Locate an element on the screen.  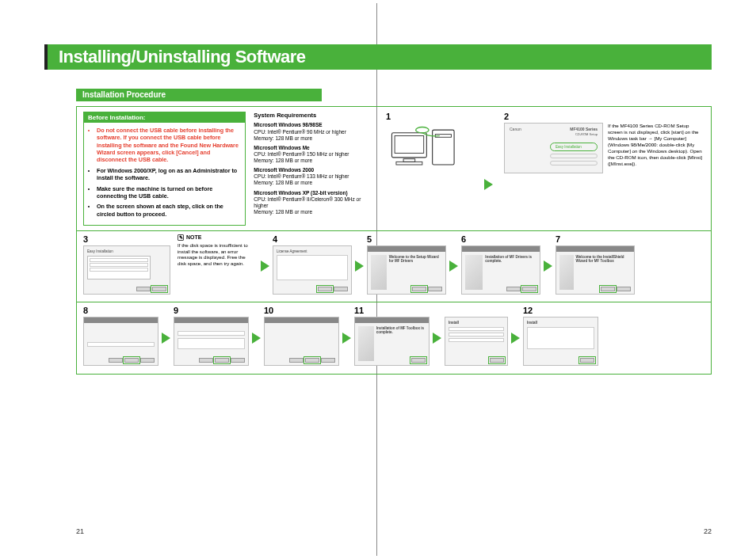
step-11b: . Install is located at coordinates (476, 336).